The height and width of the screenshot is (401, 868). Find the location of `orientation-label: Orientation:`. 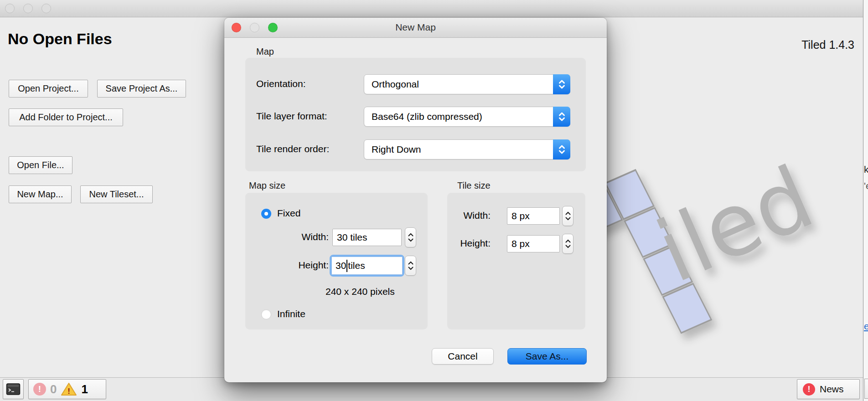

orientation-label: Orientation: is located at coordinates (281, 84).